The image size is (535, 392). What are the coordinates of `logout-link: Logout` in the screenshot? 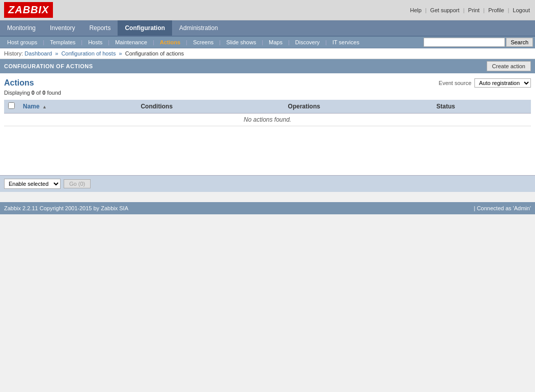 It's located at (521, 10).